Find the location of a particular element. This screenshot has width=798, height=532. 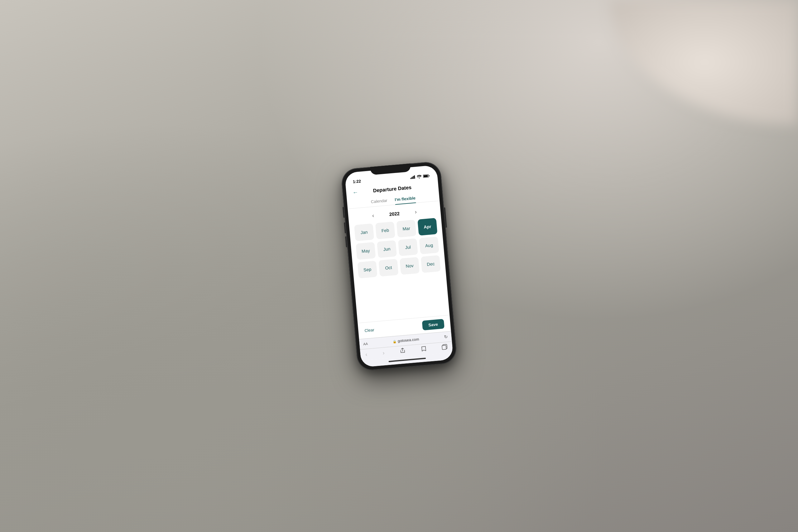

phone-device: 1:22 is located at coordinates (399, 266).